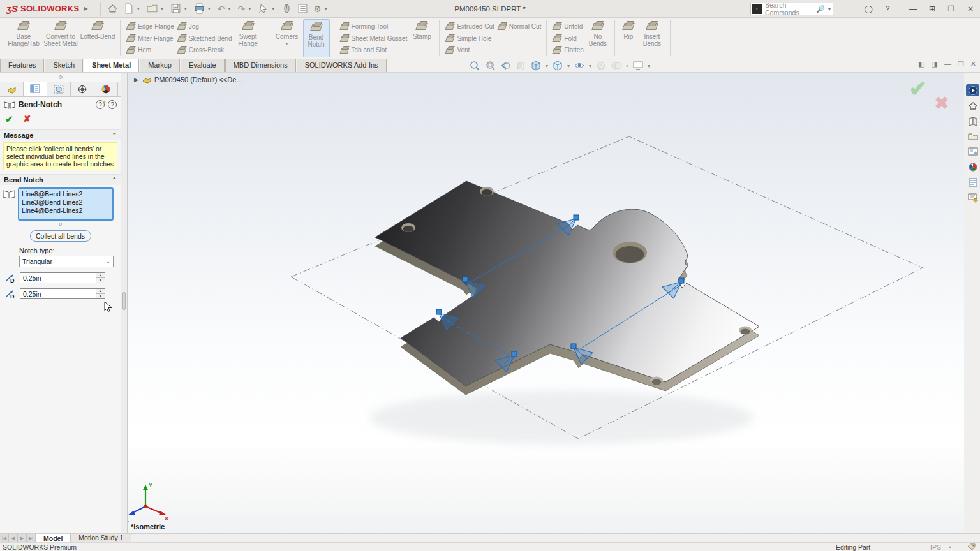 The width and height of the screenshot is (980, 551). I want to click on solidworks-forum-button, so click(972, 198).